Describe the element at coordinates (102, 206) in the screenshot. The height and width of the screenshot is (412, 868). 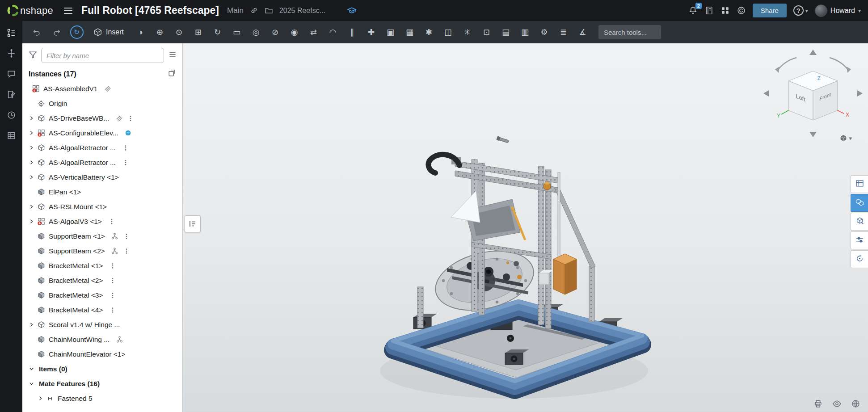
I see `tree-item: AS-RSLMount <1>` at that location.